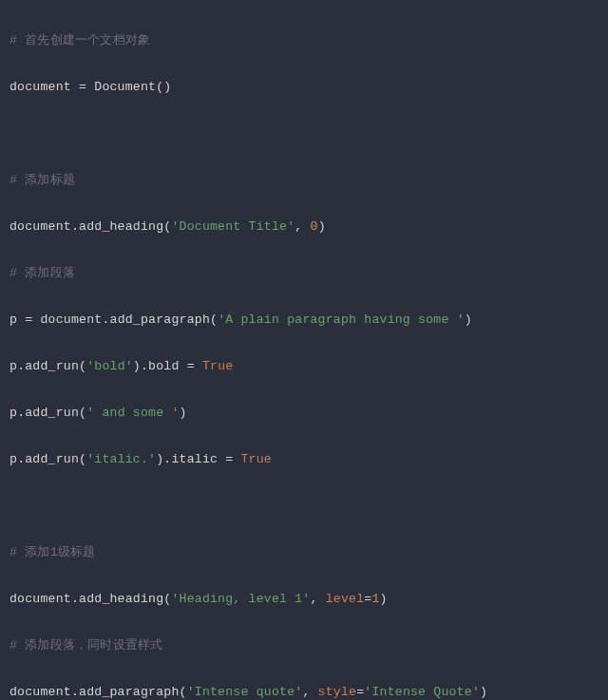 The height and width of the screenshot is (700, 608). Describe the element at coordinates (304, 228) in the screenshot. I see `code-line: document.add_heading('Document Title', 0…` at that location.